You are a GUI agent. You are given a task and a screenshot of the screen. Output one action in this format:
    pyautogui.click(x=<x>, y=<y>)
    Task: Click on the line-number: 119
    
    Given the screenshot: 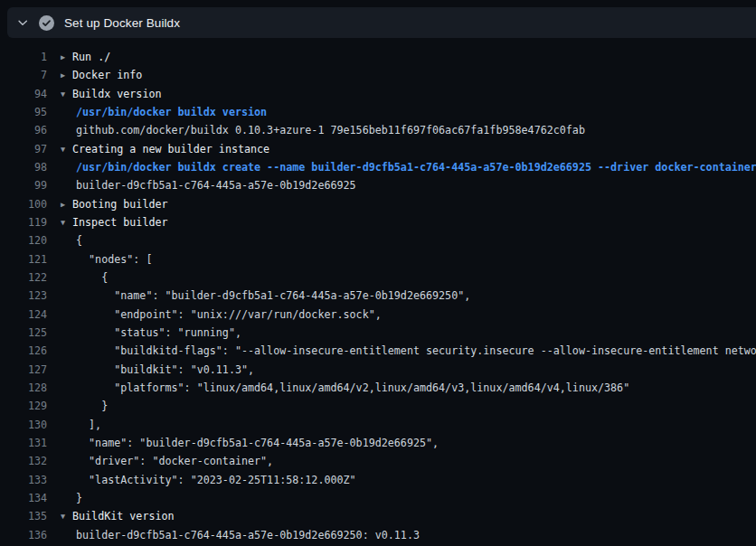 What is the action you would take?
    pyautogui.click(x=24, y=222)
    